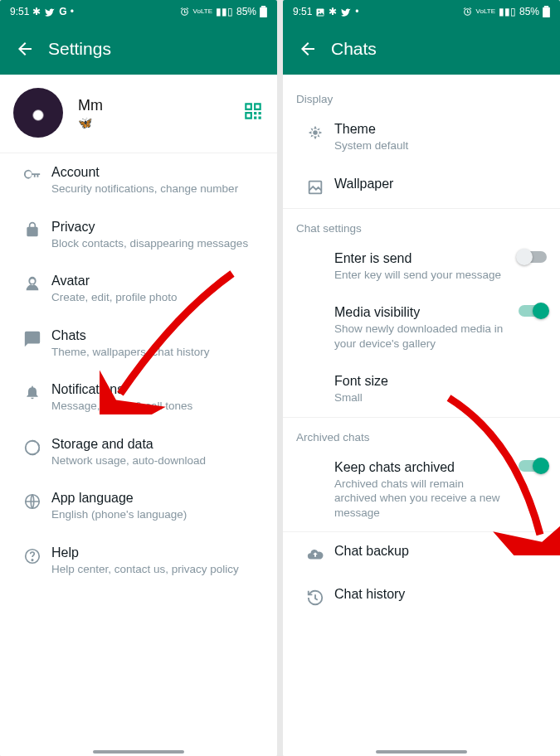 The height and width of the screenshot is (756, 560). What do you see at coordinates (315, 187) in the screenshot?
I see `wallpaper-icon` at bounding box center [315, 187].